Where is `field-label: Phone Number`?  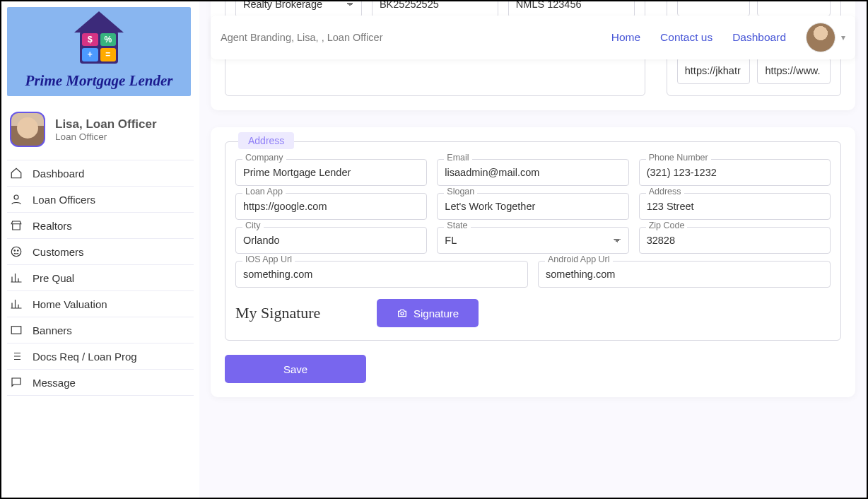 field-label: Phone Number is located at coordinates (679, 158).